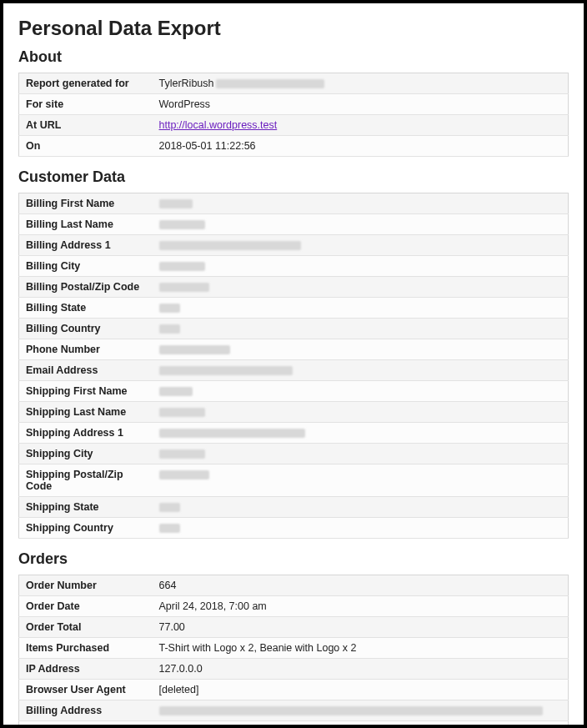 The height and width of the screenshot is (728, 587). I want to click on table-row: Shipping Postal/Zip Code, so click(294, 480).